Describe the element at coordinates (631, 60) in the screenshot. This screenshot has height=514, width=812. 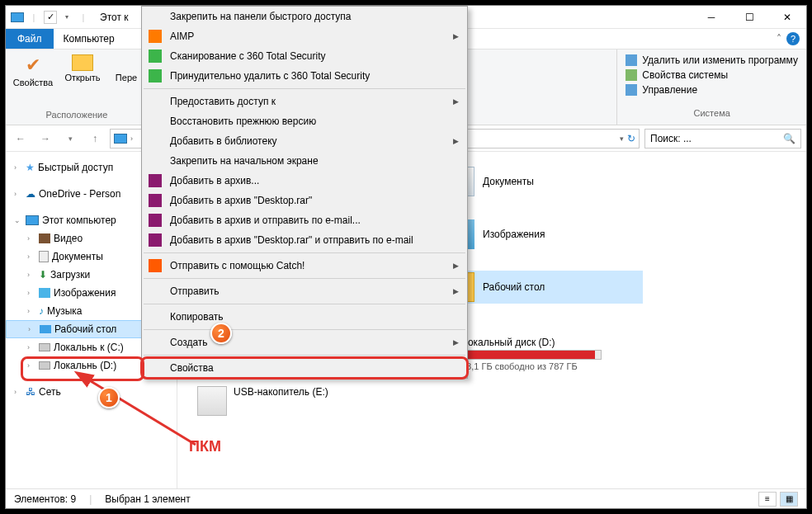
I see `uninstall-icon` at that location.